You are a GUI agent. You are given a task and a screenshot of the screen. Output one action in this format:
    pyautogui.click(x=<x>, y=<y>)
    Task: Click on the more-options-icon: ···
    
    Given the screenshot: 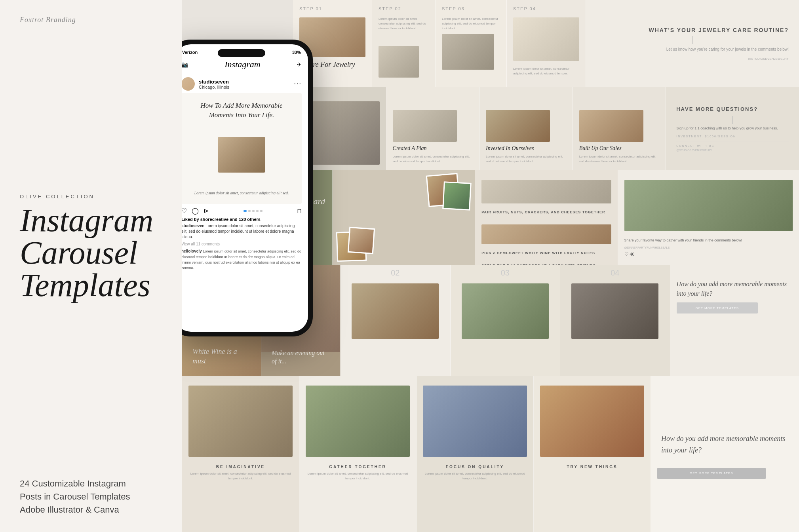 What is the action you would take?
    pyautogui.click(x=298, y=84)
    